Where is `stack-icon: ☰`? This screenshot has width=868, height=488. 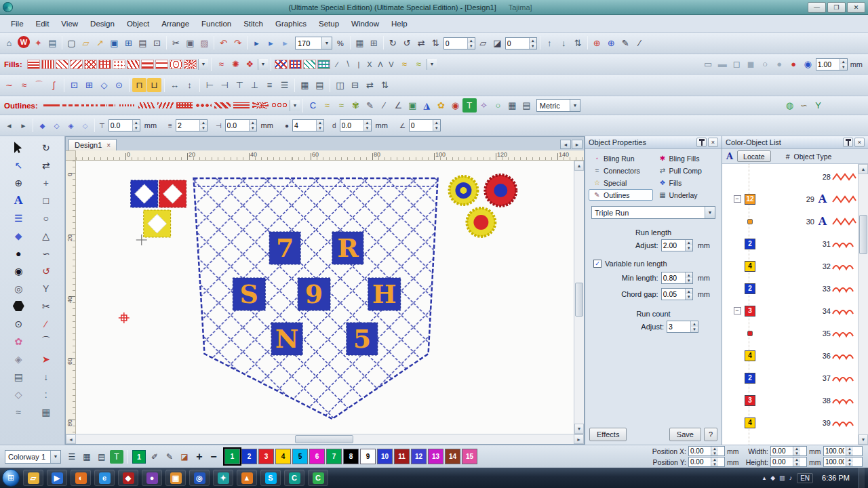
stack-icon: ☰ is located at coordinates (285, 85).